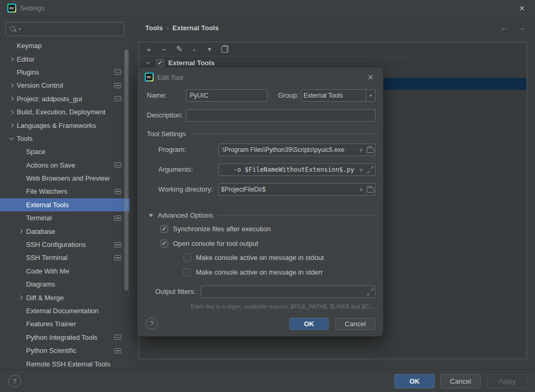 The height and width of the screenshot is (392, 535). I want to click on sidebar-item-label: Actions on Save, so click(51, 165).